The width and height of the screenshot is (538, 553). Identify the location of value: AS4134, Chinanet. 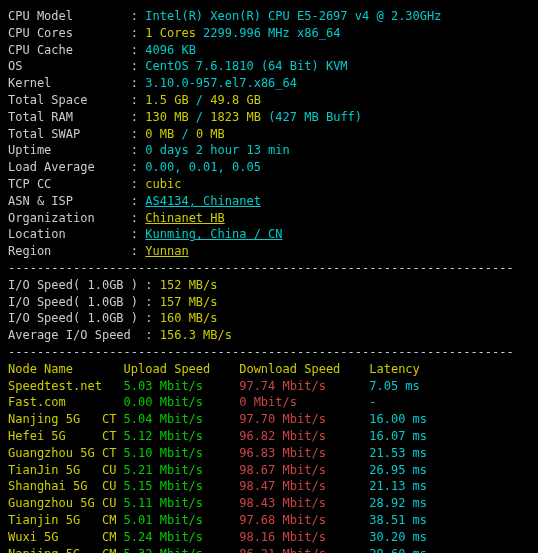
(203, 201).